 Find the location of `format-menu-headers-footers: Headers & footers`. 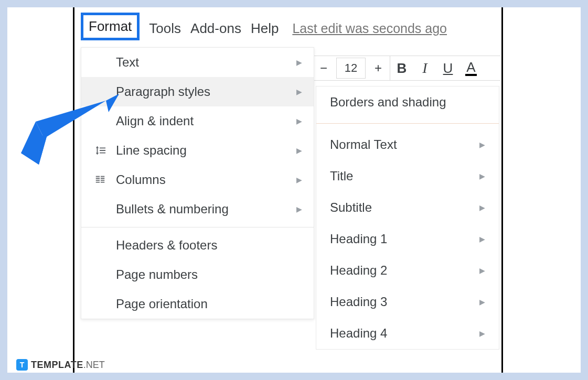

format-menu-headers-footers: Headers & footers is located at coordinates (197, 245).